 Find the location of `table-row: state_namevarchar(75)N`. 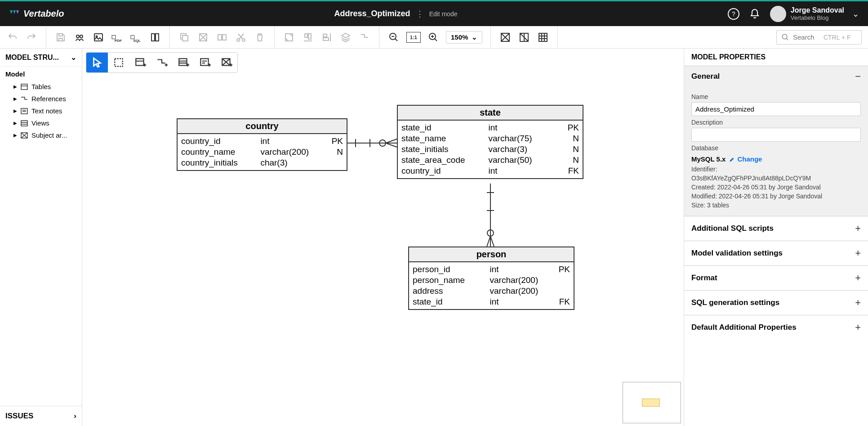

table-row: state_namevarchar(75)N is located at coordinates (490, 139).